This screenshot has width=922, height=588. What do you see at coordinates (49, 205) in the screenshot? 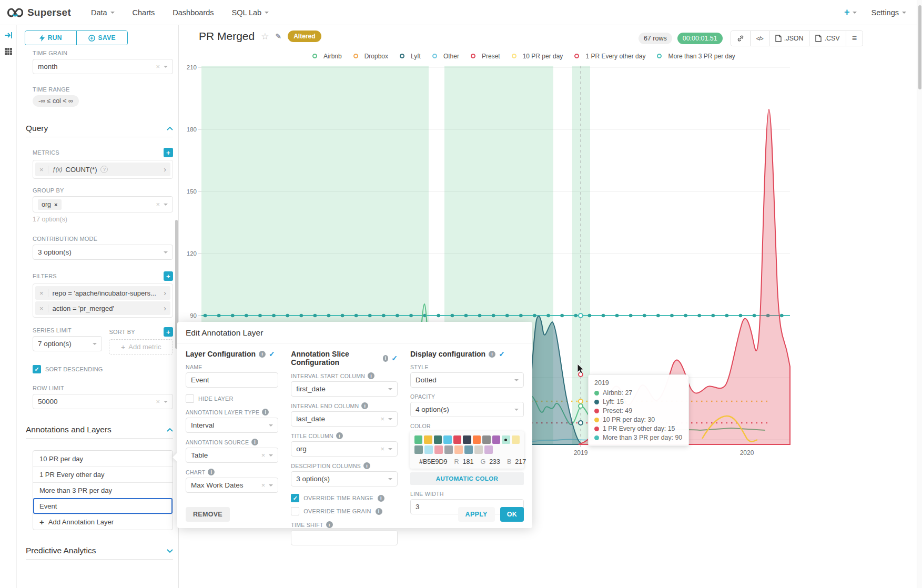
I see `group-by-tag: org×` at bounding box center [49, 205].